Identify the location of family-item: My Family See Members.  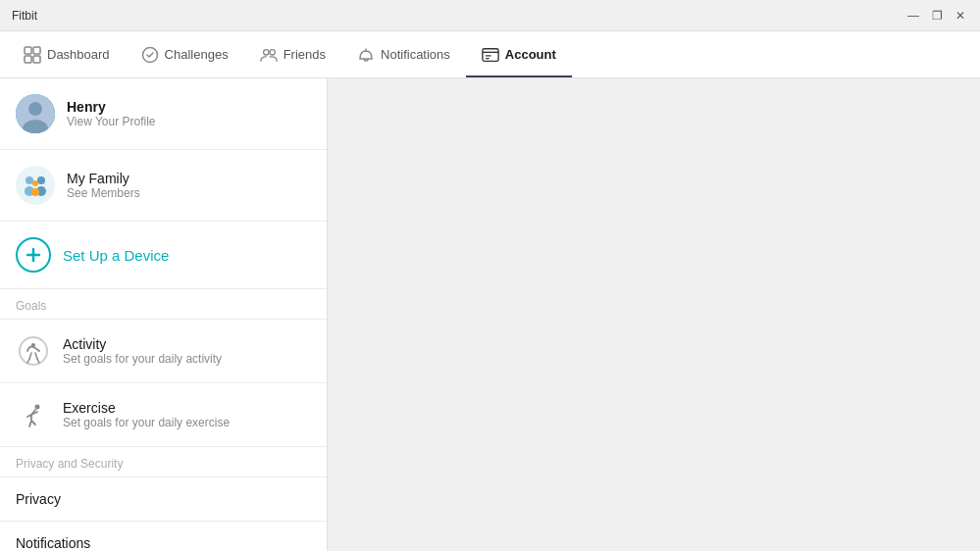
(163, 186).